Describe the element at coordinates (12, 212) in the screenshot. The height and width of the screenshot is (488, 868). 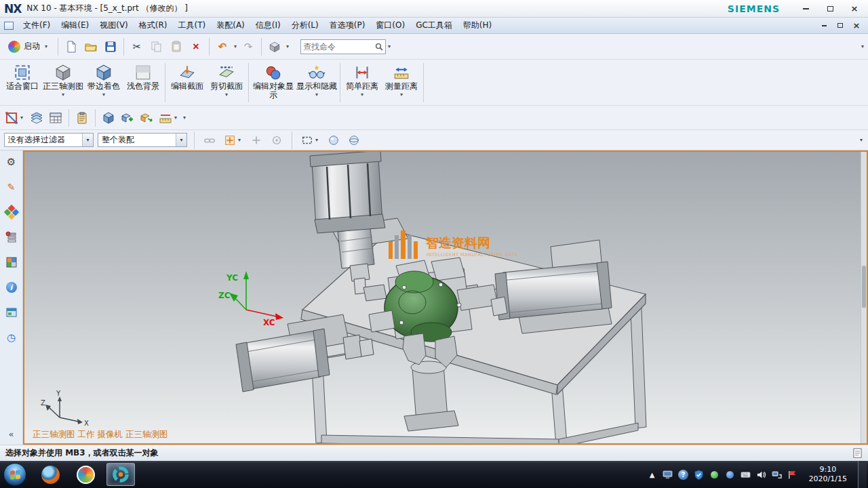
I see `constraint-navigator-button` at that location.